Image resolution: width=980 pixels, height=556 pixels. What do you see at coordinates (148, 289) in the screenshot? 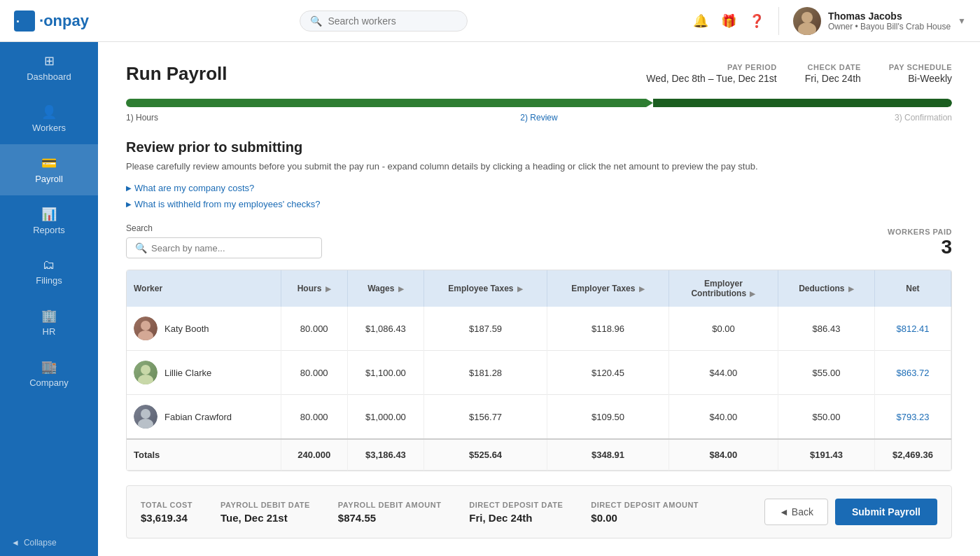
I see `col-worker-label: Worker` at bounding box center [148, 289].